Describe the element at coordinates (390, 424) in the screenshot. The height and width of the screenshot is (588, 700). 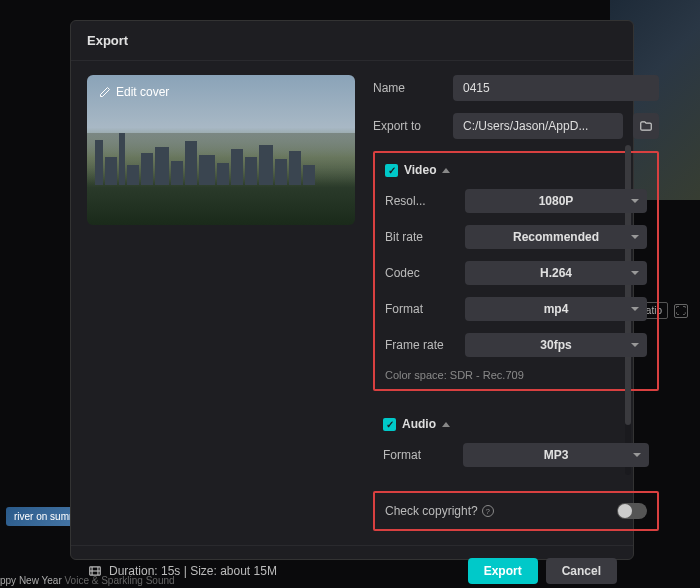
I see `audio-checkbox` at that location.